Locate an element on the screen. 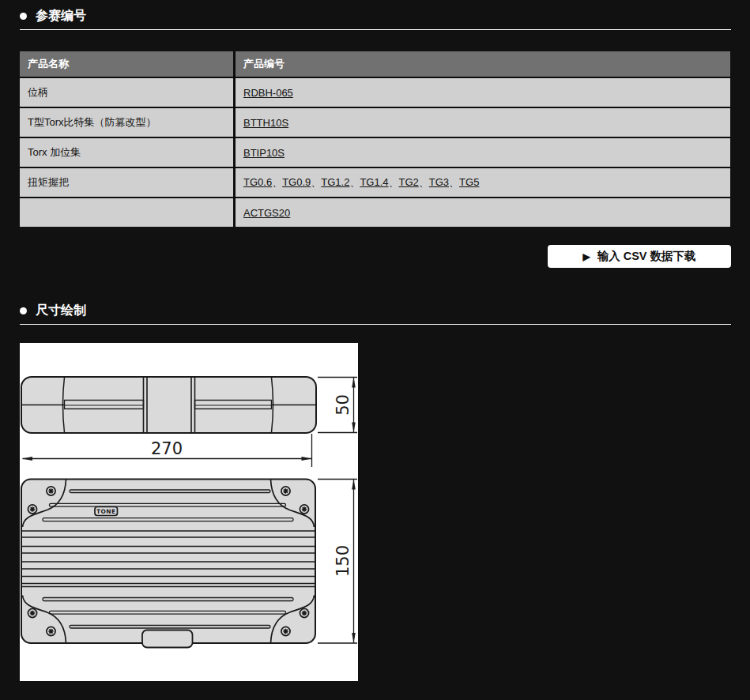 The width and height of the screenshot is (750, 700). tone-logo: TONE is located at coordinates (106, 512).